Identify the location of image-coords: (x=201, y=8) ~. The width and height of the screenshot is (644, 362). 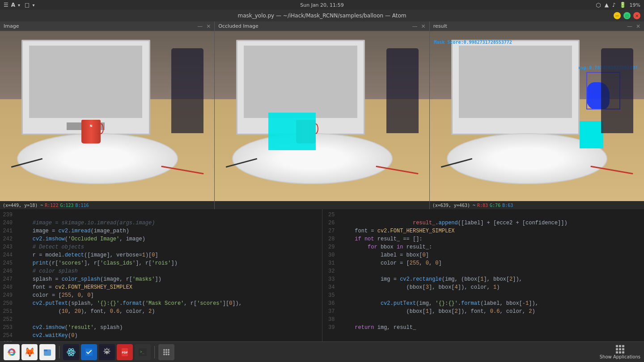
(23, 206).